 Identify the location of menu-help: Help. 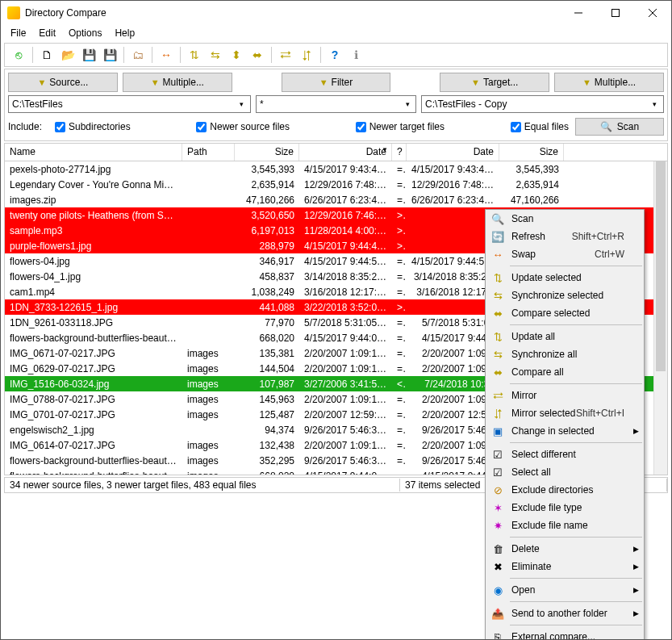
(124, 33).